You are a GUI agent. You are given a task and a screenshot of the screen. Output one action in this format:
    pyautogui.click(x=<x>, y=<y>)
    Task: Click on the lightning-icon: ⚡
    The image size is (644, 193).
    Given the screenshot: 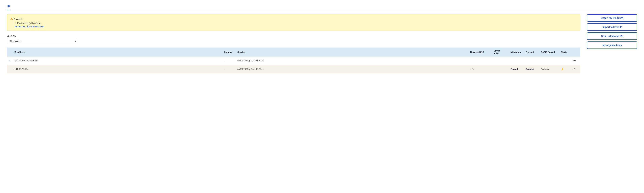 What is the action you would take?
    pyautogui.click(x=562, y=69)
    